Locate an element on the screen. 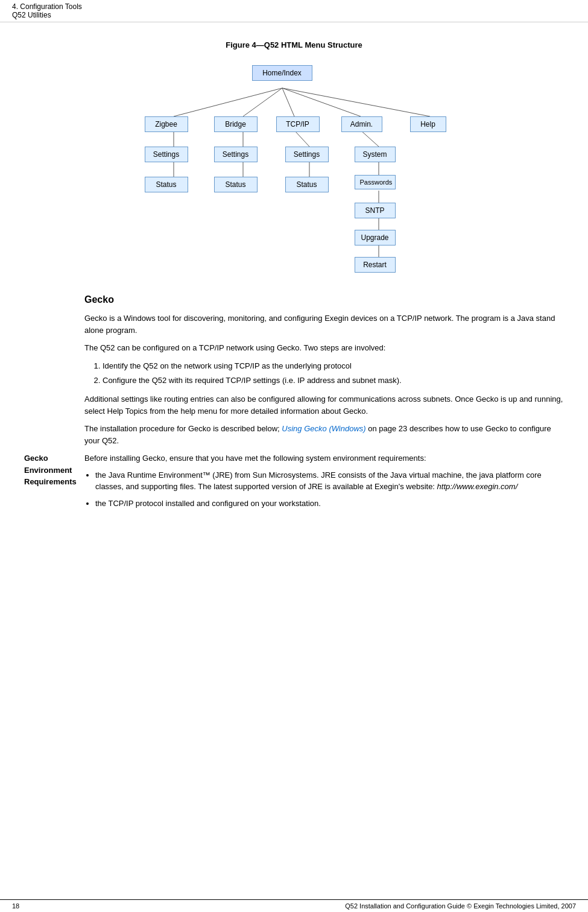 The image size is (588, 912). node-admin-restart: Restart is located at coordinates (375, 265).